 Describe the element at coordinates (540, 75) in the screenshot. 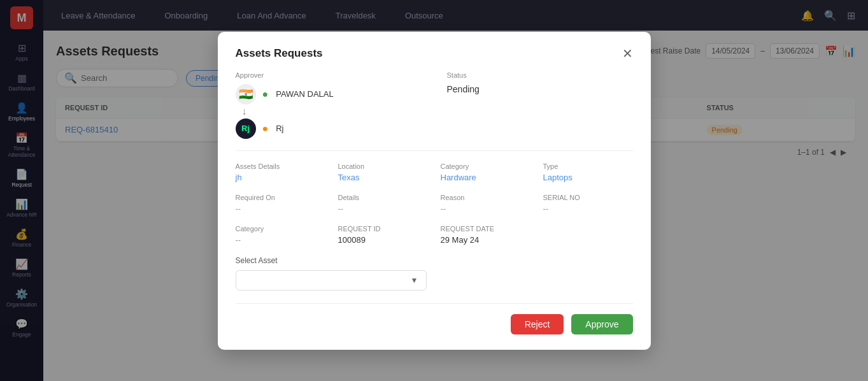

I see `status-label: Status` at that location.